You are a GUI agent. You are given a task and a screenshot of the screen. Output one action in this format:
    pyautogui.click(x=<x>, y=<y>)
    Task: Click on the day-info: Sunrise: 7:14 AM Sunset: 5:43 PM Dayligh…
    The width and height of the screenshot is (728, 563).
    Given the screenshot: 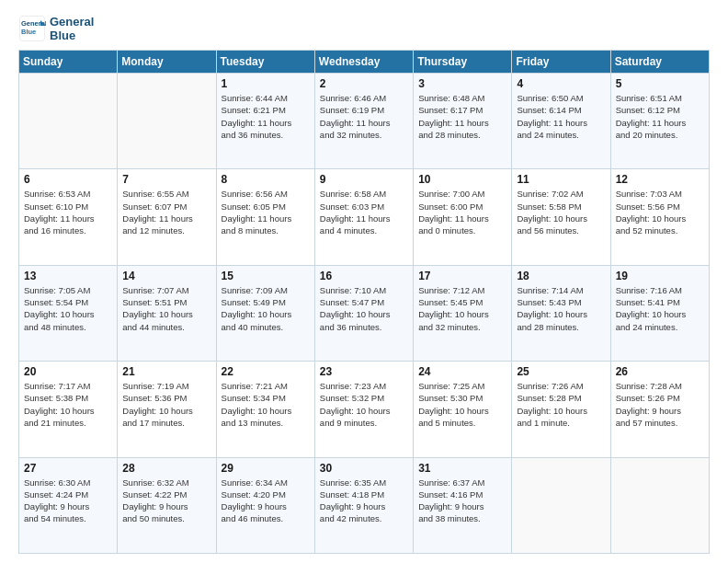 What is the action you would take?
    pyautogui.click(x=561, y=309)
    